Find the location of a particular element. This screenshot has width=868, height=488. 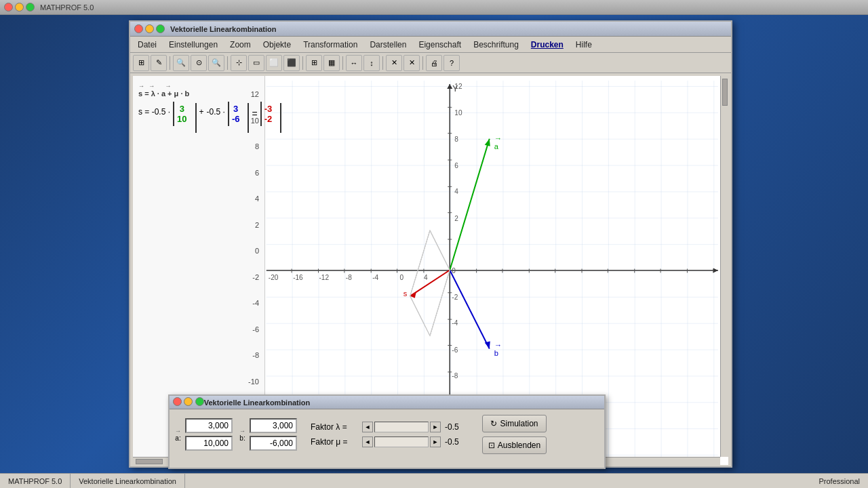

svg-text: -8 is located at coordinates (454, 375).